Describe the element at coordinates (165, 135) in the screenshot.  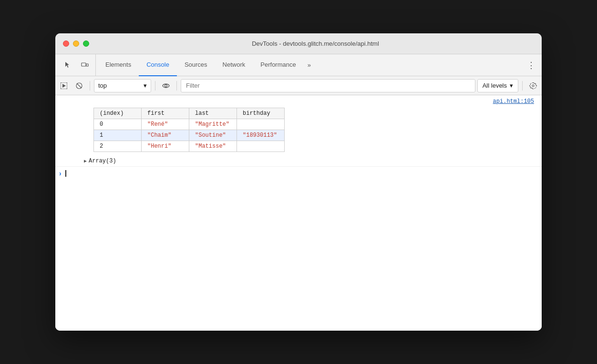
I see `cell-first: "Chaim"` at that location.